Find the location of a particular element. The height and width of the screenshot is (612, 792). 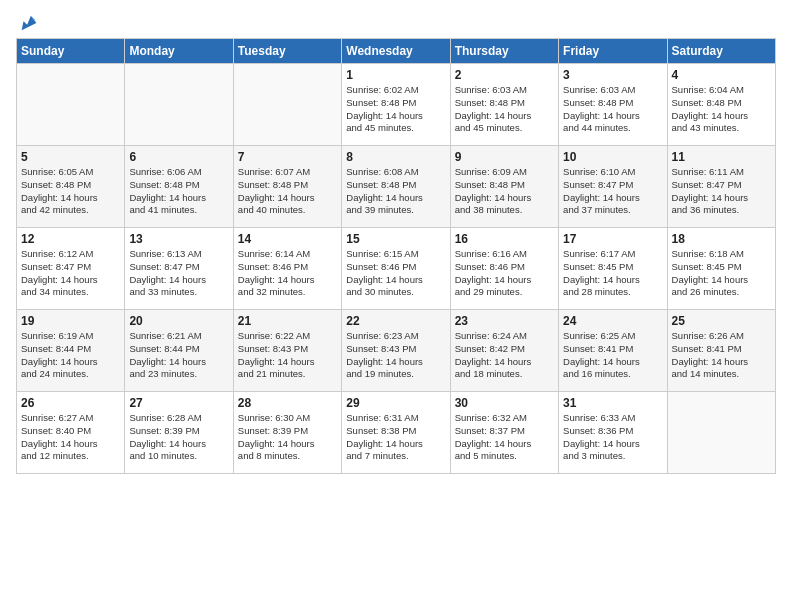

day-info: Sunrise: 6:12 AM Sunset: 8:47 PM Dayligh… is located at coordinates (70, 274).